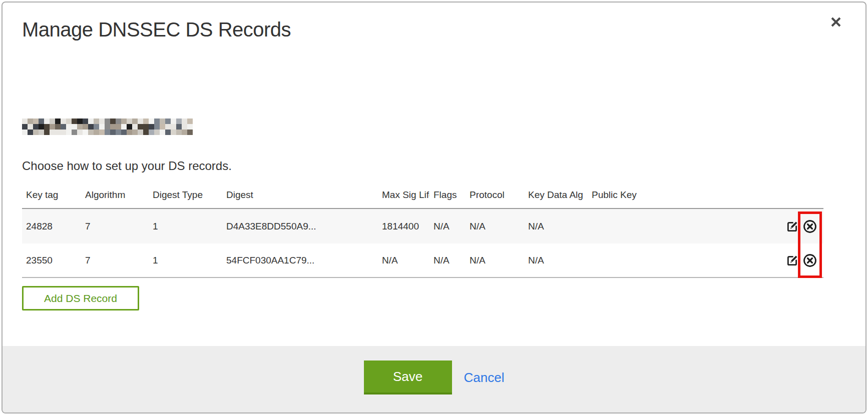 The image size is (868, 415). What do you see at coordinates (300, 195) in the screenshot?
I see `col-header-digest: Digest` at bounding box center [300, 195].